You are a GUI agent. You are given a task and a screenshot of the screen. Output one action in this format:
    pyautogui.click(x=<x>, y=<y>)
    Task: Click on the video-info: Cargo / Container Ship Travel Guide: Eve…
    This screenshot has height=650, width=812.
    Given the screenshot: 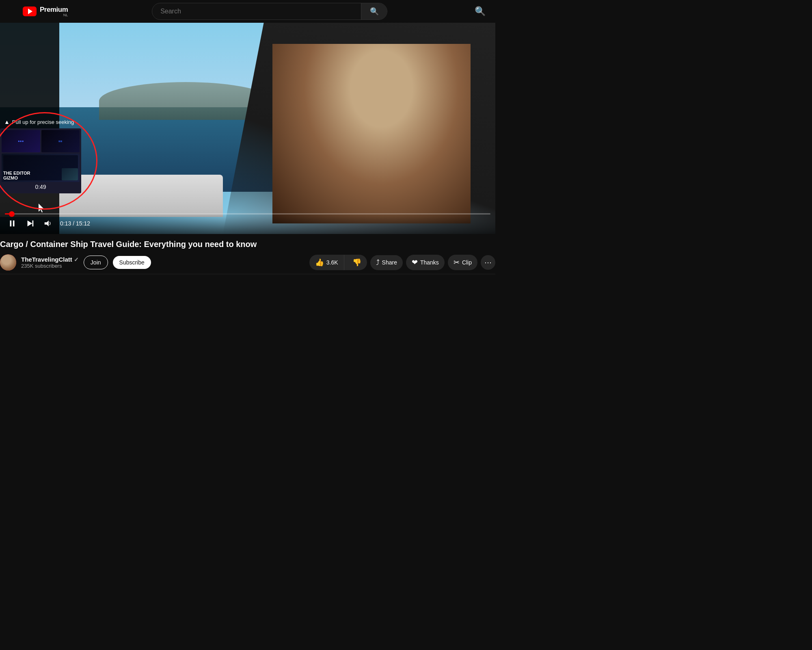 What is the action you would take?
    pyautogui.click(x=248, y=254)
    